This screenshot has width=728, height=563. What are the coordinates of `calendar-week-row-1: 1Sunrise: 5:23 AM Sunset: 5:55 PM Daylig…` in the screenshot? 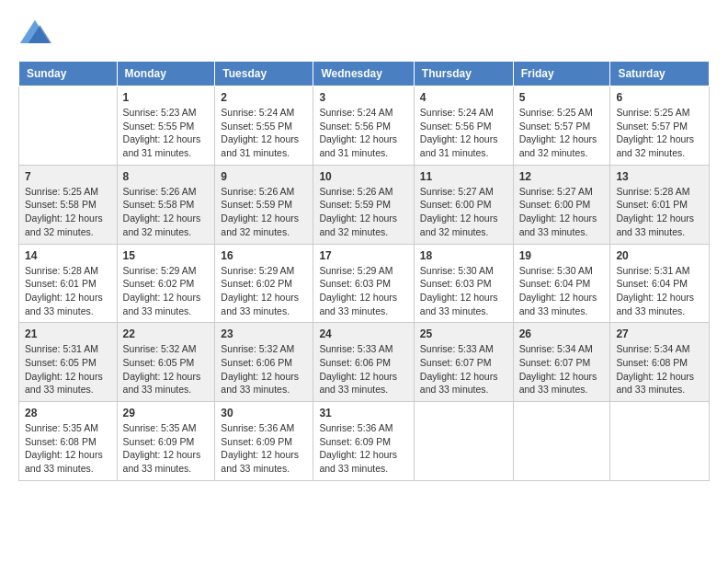 It's located at (364, 126).